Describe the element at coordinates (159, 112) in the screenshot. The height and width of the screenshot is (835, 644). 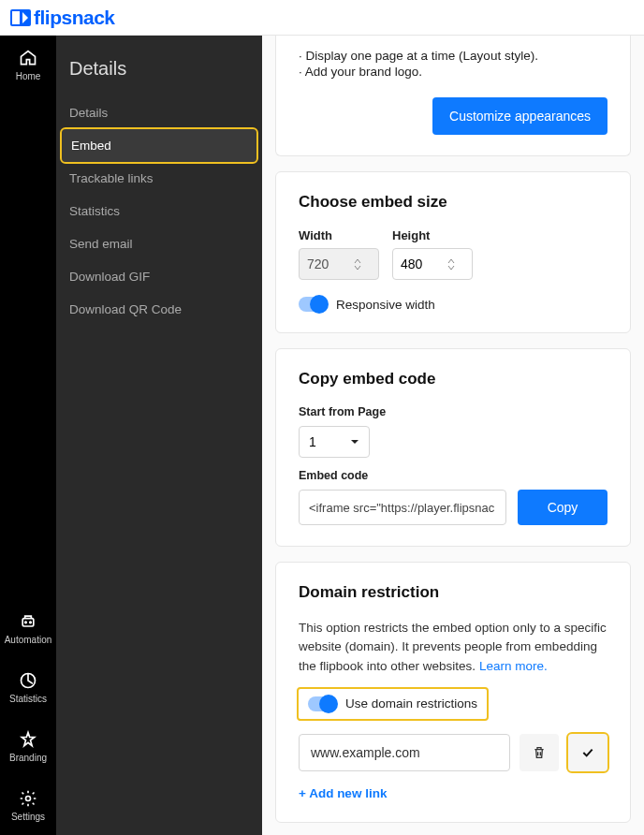
I see `panel-item-details: Details` at that location.